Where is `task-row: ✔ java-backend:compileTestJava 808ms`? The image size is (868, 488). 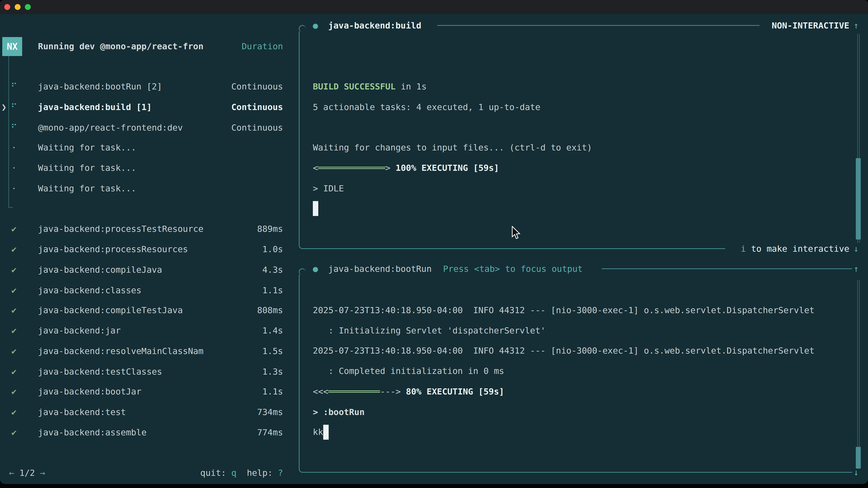 task-row: ✔ java-backend:compileTestJava 808ms is located at coordinates (142, 311).